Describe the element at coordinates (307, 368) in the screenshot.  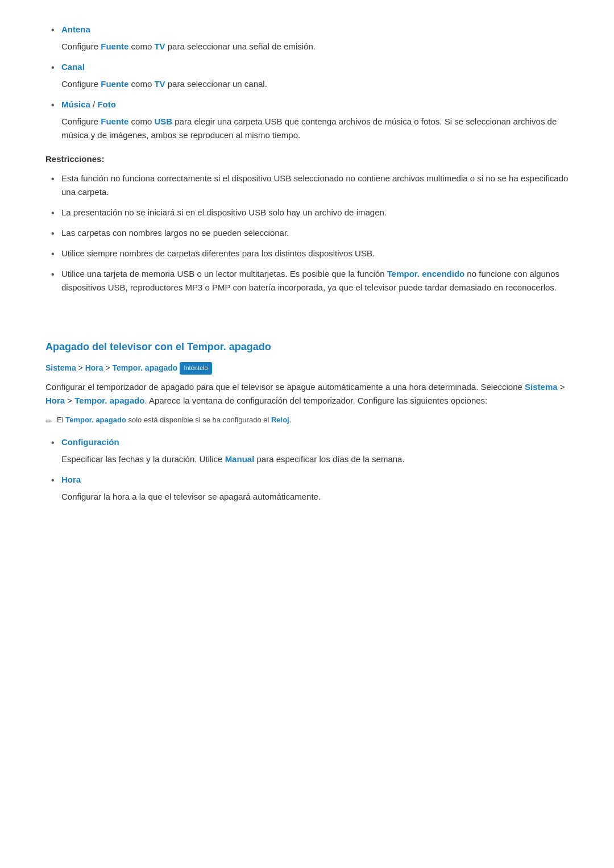
I see `breadcrumb: Sistema > Hora > Tempor. apagadoInténtel…` at that location.